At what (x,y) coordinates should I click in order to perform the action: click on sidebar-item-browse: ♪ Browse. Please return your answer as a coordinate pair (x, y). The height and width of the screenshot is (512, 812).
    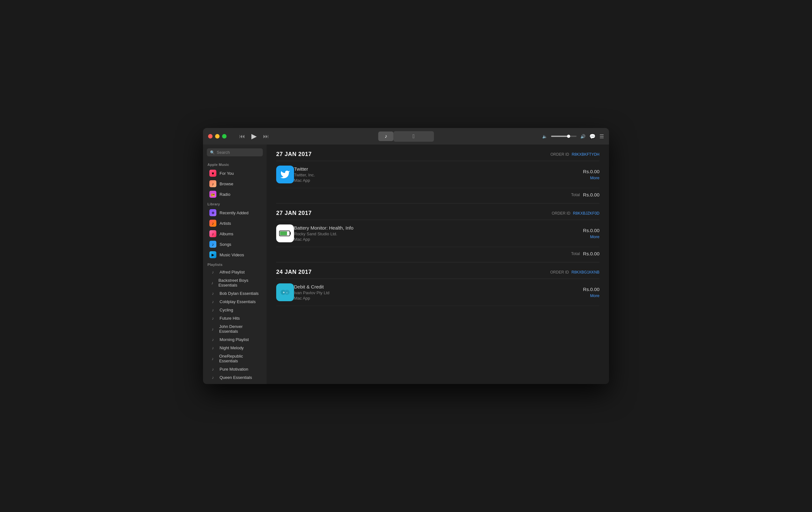
    Looking at the image, I should click on (235, 184).